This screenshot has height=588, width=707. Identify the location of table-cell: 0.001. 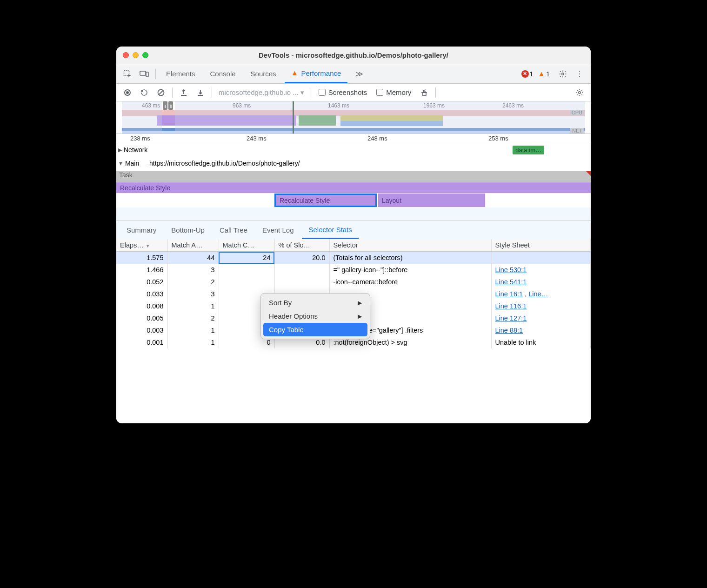
(142, 342).